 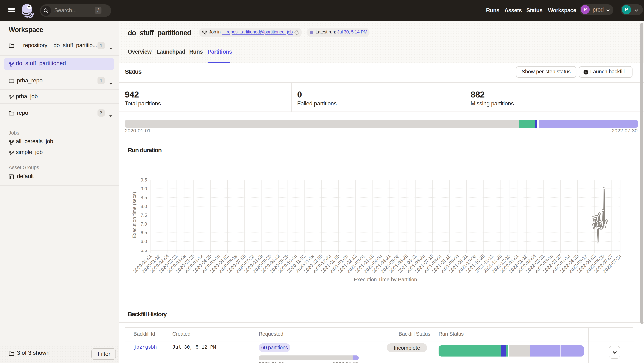 What do you see at coordinates (144, 189) in the screenshot?
I see `svg-text: 9.0` at bounding box center [144, 189].